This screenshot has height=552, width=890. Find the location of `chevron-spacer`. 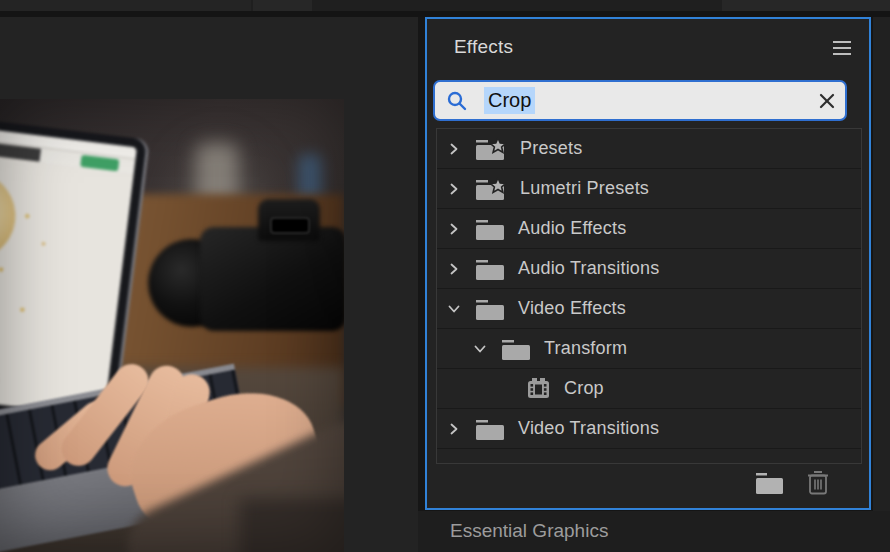

chevron-spacer is located at coordinates (506, 389).